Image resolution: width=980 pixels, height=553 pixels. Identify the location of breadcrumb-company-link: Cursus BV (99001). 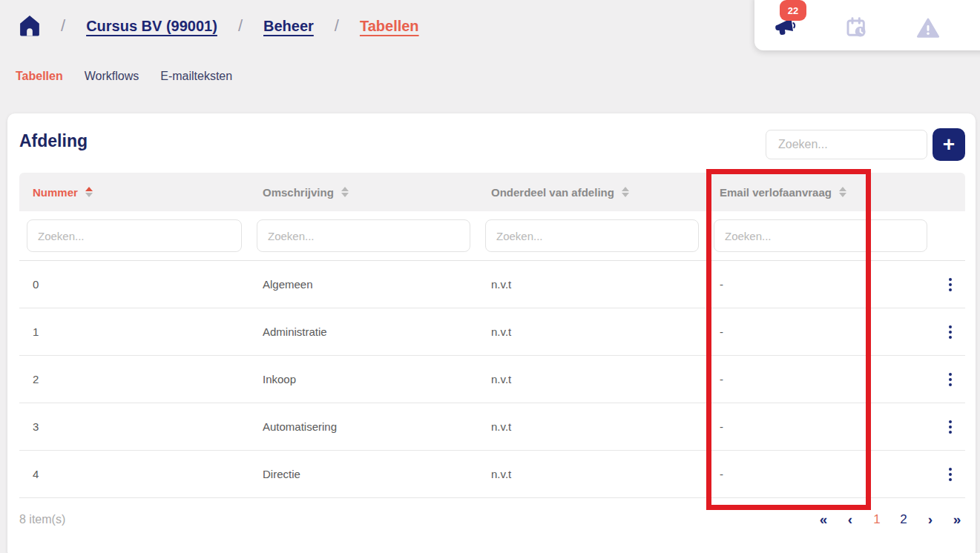
(151, 27).